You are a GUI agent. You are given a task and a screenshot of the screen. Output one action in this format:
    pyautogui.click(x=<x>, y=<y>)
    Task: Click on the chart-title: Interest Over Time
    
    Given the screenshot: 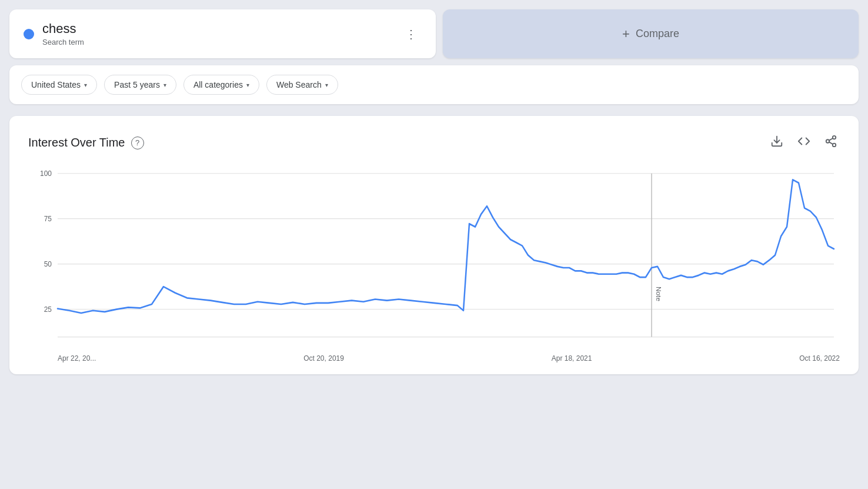 What is the action you would take?
    pyautogui.click(x=76, y=142)
    